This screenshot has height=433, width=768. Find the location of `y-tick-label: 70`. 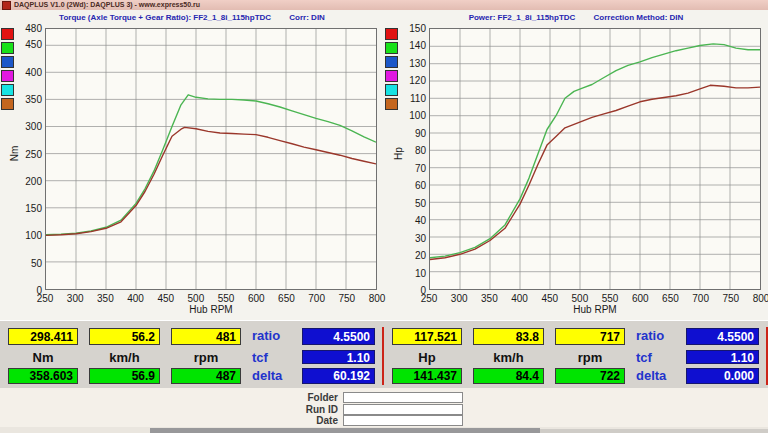

y-tick-label: 70 is located at coordinates (411, 168).